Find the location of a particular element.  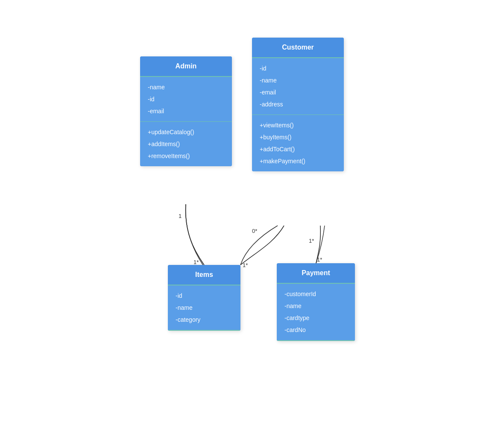

payment-attributes: -customerId -name -cardtype -cardNo is located at coordinates (316, 312).